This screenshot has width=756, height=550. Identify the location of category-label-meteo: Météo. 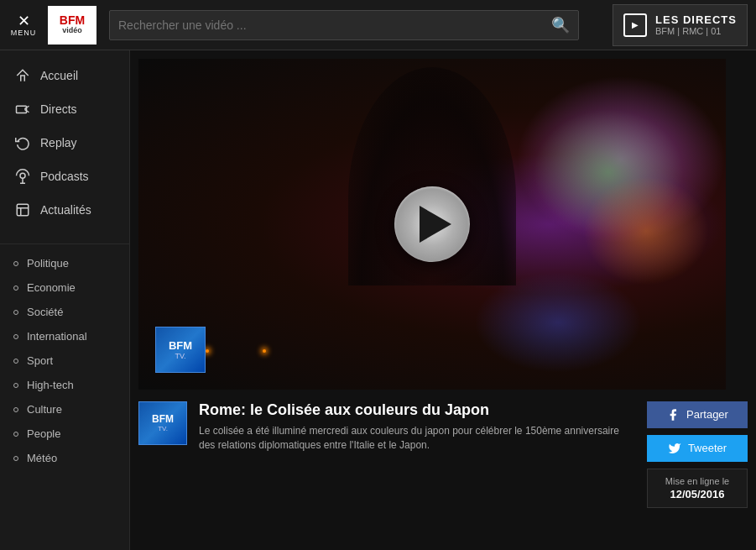
(42, 458).